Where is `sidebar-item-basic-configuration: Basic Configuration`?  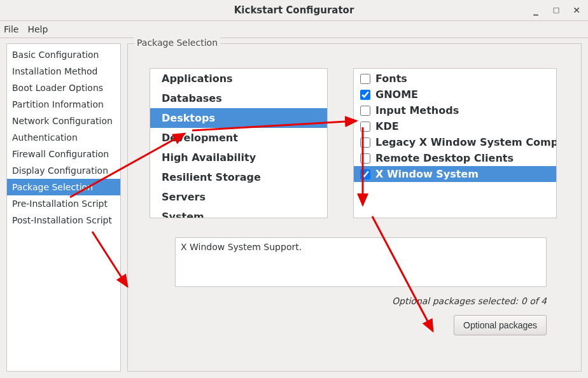 sidebar-item-basic-configuration: Basic Configuration is located at coordinates (64, 55).